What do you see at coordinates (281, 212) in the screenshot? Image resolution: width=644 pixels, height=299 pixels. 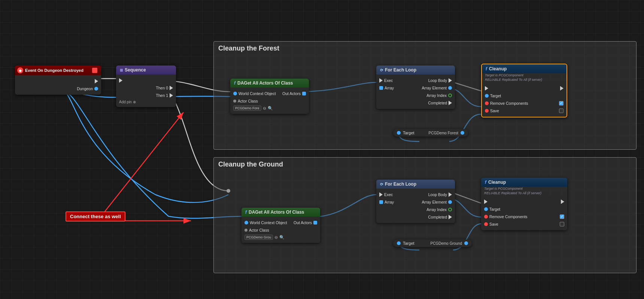 I see `ground-get-actors-header: f DAGet All Actors Of Class` at bounding box center [281, 212].